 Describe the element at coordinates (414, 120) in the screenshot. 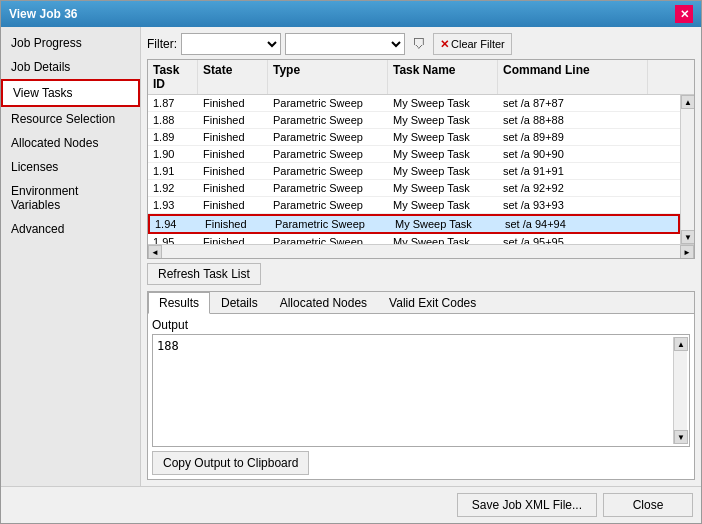

I see `table-row: 1.88 Finished Parametric Sweep My Sweep …` at that location.